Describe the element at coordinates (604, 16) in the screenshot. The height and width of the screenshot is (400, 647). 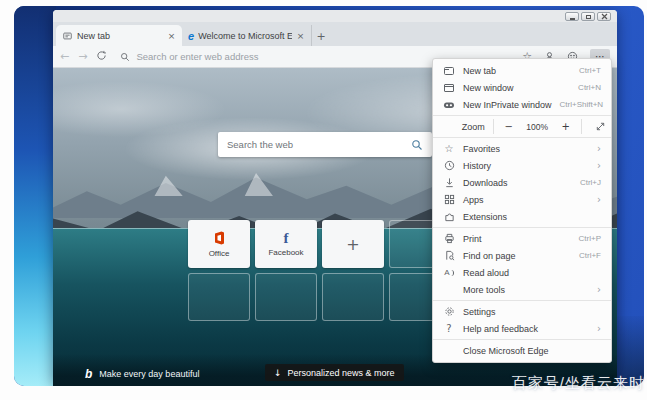
I see `close-button` at that location.